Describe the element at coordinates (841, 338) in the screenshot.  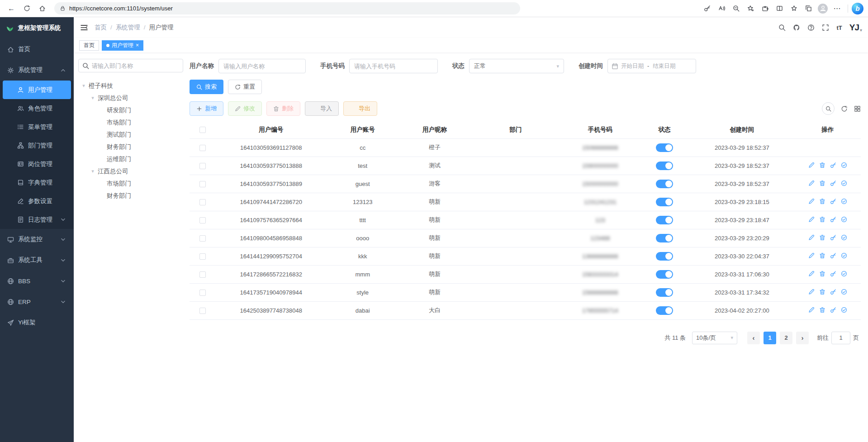
I see `goto-page-input` at that location.